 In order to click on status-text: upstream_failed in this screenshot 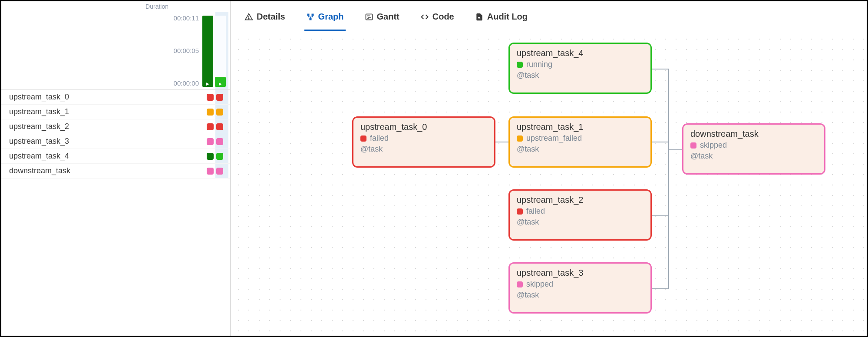, I will do `click(554, 138)`.